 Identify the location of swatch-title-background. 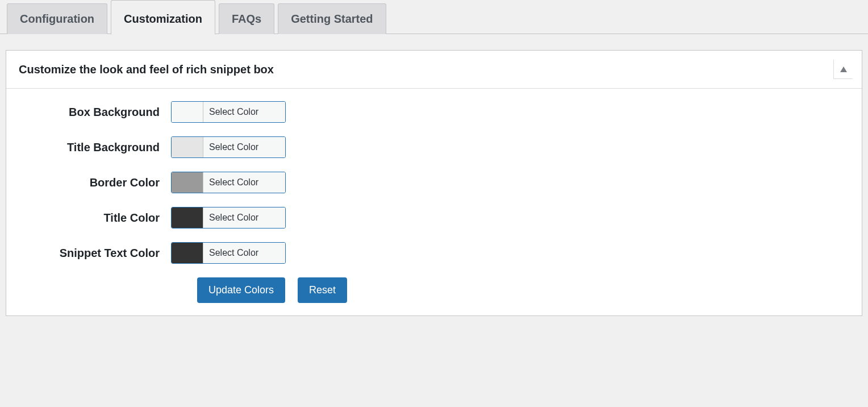
(187, 147).